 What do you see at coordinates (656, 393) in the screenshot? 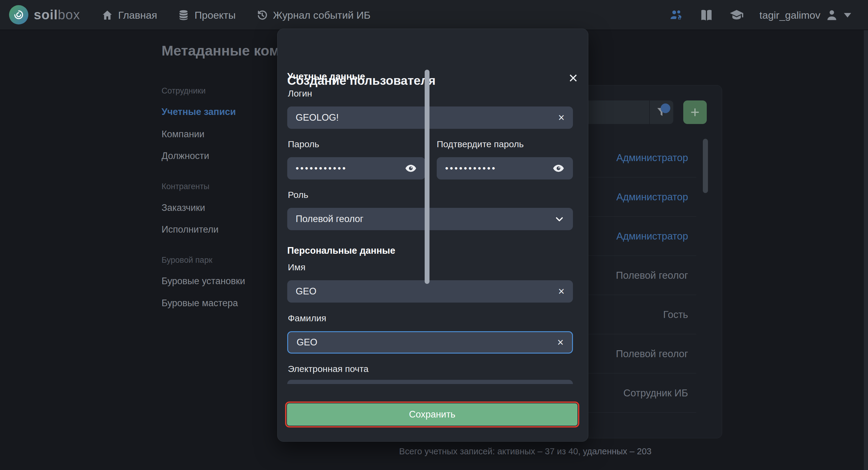
I see `role-cell: Сотрудник ИБ` at bounding box center [656, 393].